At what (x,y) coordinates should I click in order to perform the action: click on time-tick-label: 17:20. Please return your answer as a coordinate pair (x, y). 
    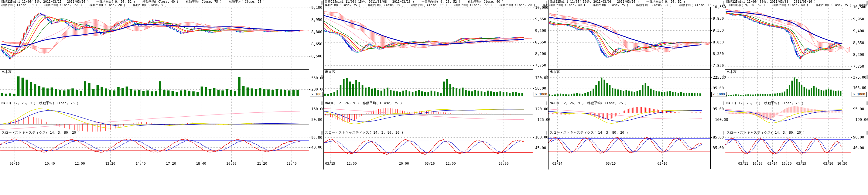
    Looking at the image, I should click on (171, 164).